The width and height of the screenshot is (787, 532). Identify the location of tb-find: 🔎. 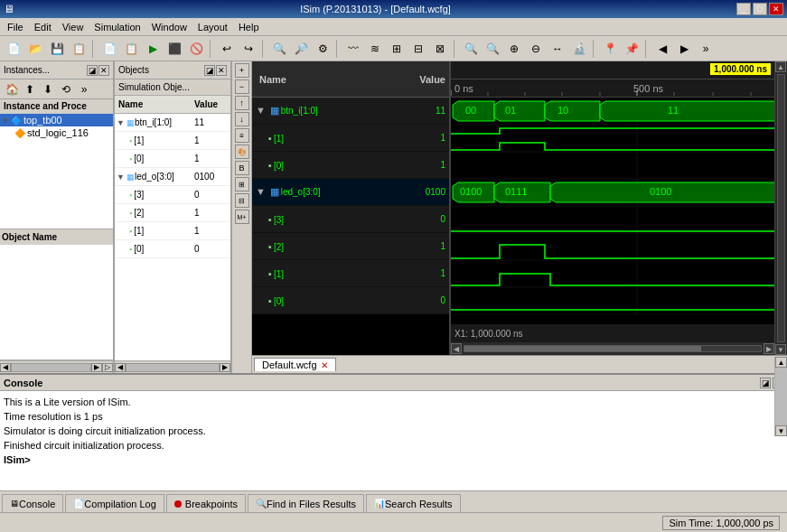
(301, 49).